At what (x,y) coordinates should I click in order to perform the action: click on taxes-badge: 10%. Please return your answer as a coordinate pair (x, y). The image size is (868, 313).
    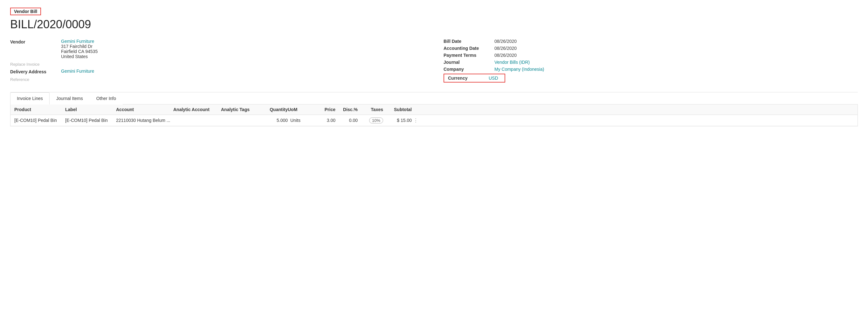
    Looking at the image, I should click on (376, 120).